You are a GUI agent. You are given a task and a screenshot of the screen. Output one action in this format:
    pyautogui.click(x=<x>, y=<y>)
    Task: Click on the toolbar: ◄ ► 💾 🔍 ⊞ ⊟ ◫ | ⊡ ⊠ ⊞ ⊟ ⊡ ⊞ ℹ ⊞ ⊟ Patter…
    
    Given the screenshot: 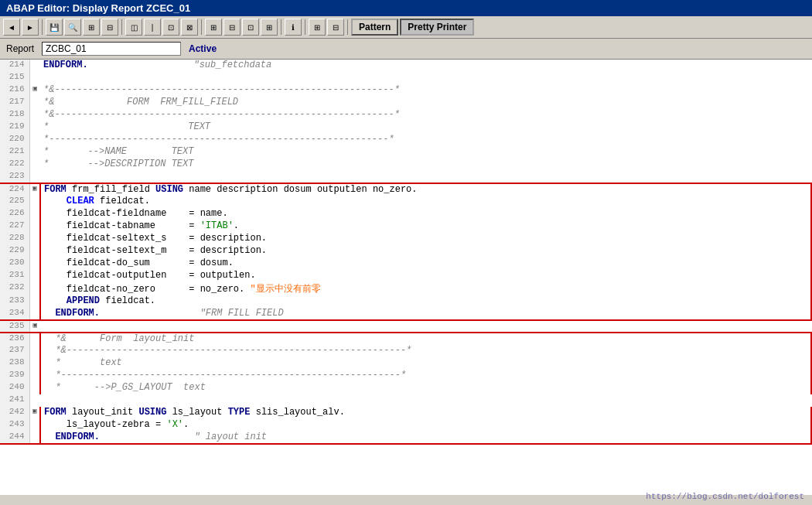 What is the action you would take?
    pyautogui.click(x=406, y=28)
    